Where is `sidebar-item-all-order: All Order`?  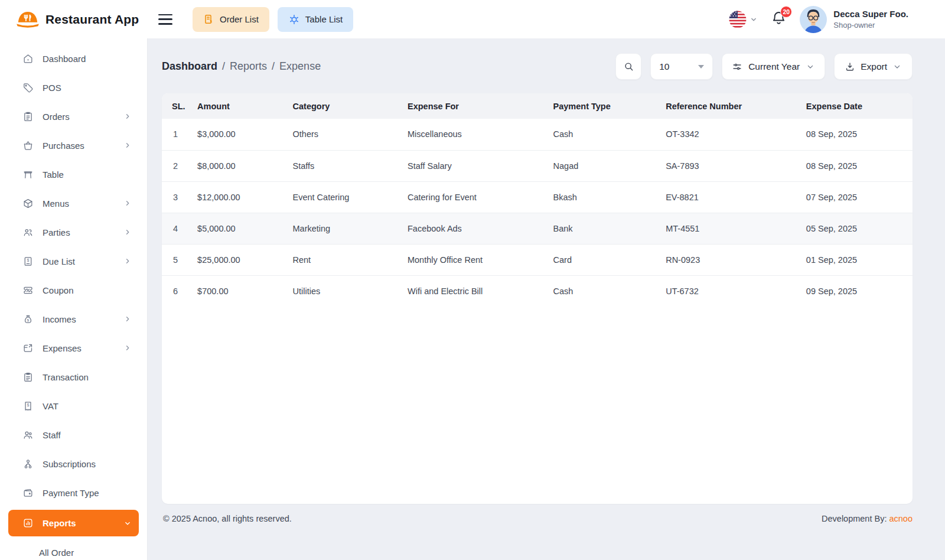
sidebar-item-all-order: All Order is located at coordinates (73, 549).